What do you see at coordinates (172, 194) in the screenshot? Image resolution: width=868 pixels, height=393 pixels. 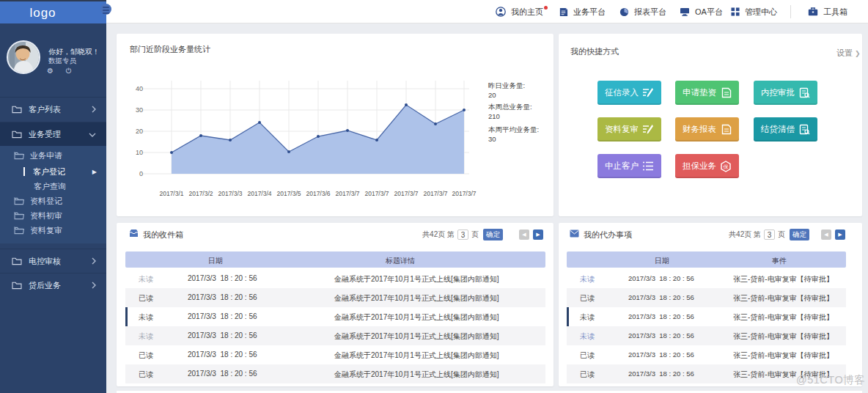 I see `svg-text: 2017/3/1` at bounding box center [172, 194].